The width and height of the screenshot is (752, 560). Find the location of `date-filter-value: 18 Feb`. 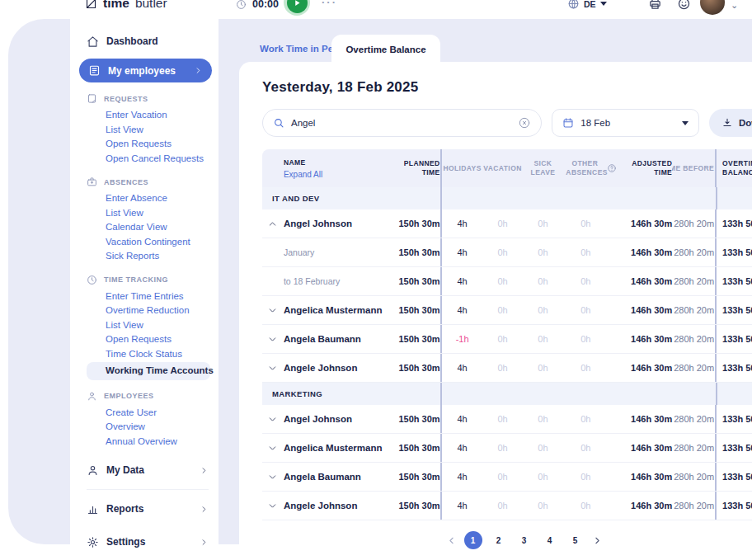

date-filter-value: 18 Feb is located at coordinates (628, 123).